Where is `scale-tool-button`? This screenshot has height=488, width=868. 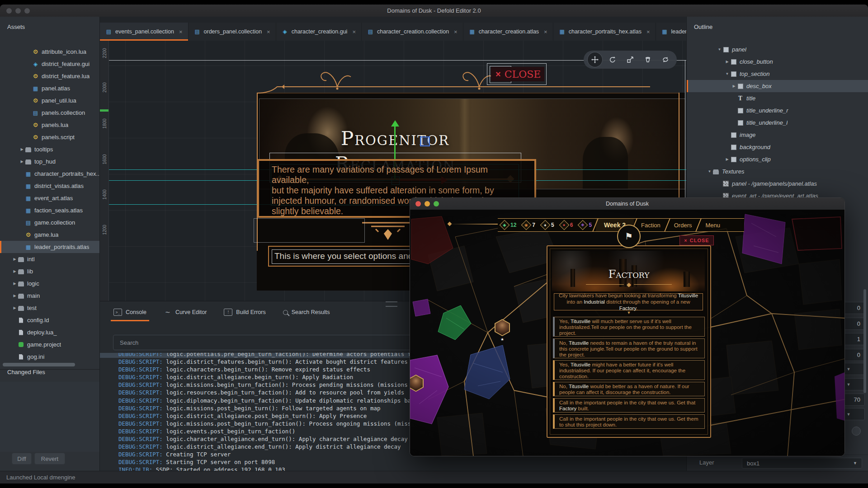
scale-tool-button is located at coordinates (630, 60).